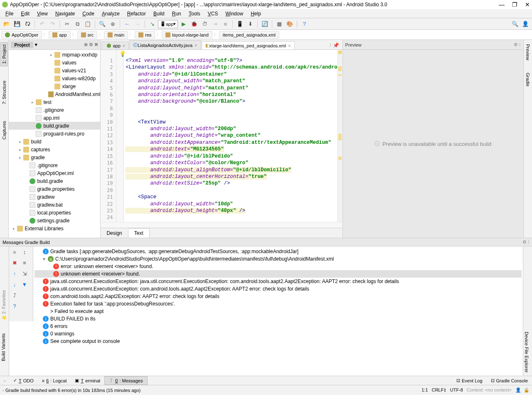 Image resolution: width=532 pixels, height=409 pixels. I want to click on open-icon: 📂, so click(7, 24).